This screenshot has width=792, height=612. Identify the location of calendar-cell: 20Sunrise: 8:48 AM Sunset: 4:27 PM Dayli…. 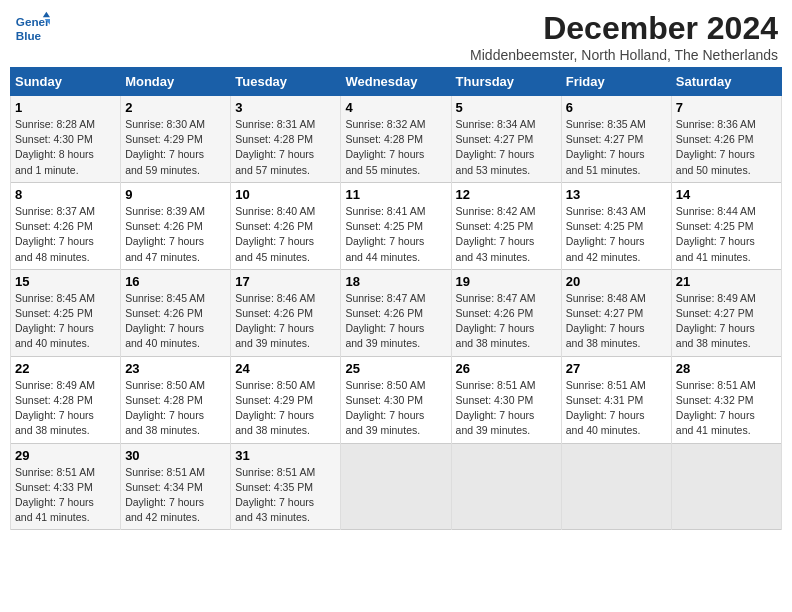
(616, 312).